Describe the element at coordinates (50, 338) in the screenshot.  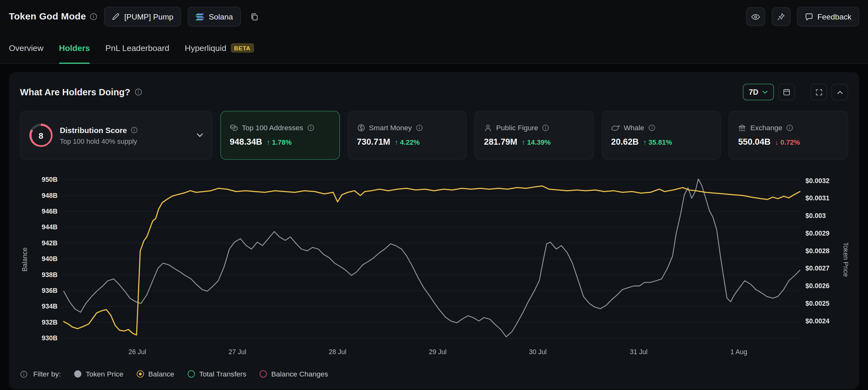
I see `svg-text: 930B` at that location.